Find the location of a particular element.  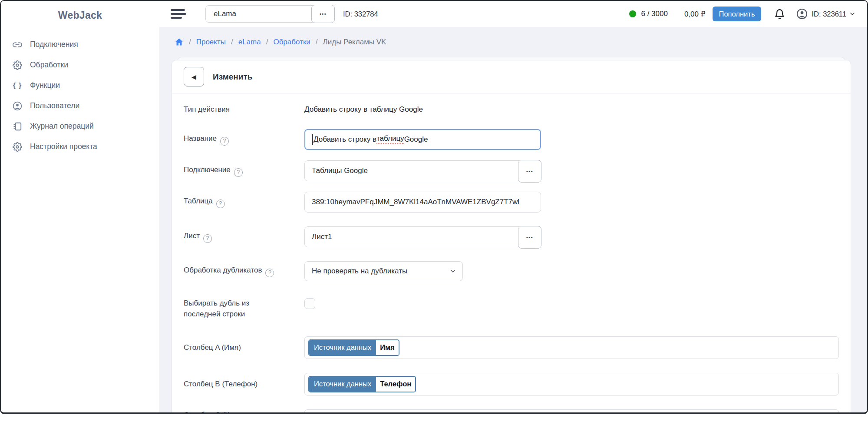

sheet-menu-button: ••• is located at coordinates (530, 237).